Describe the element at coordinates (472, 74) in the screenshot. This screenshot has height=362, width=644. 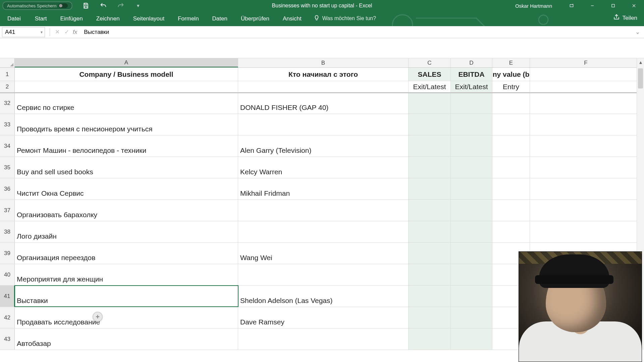
I see `cell-D1: EBITDA` at that location.